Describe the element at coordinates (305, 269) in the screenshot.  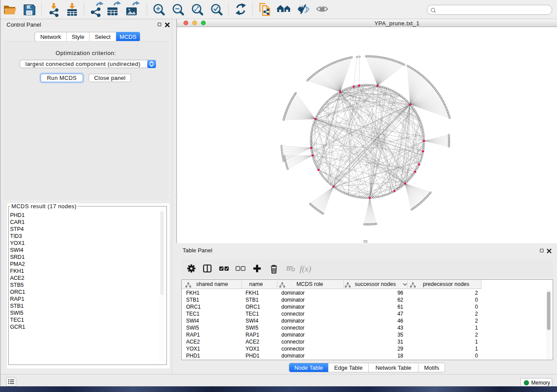
I see `svg-text: f(x)` at that location.